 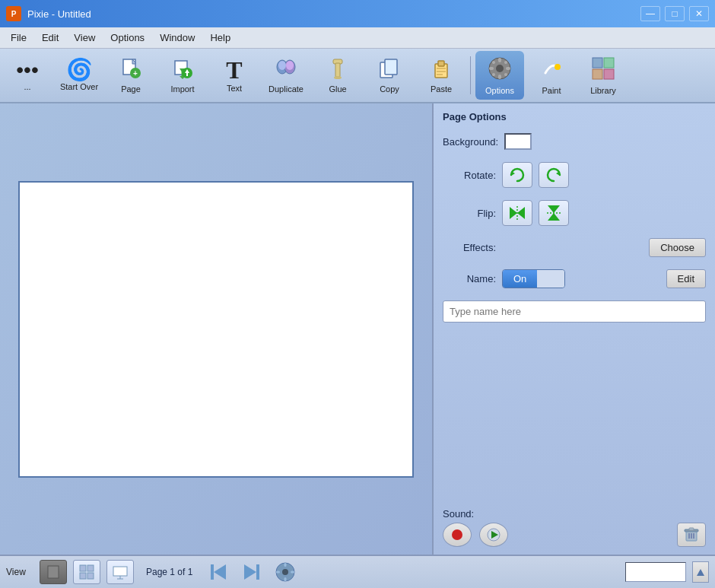 What do you see at coordinates (338, 75) in the screenshot?
I see `tool-glue: Glue` at bounding box center [338, 75].